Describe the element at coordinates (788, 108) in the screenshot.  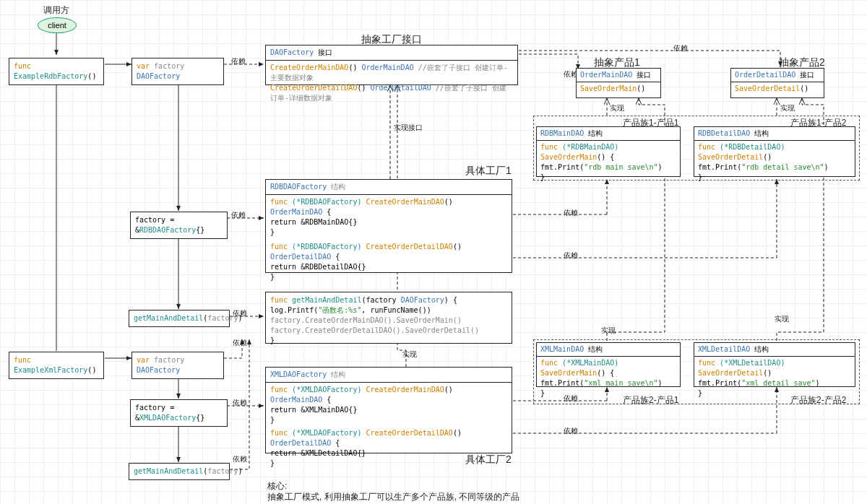
I see `impl-label-3: 实现` at that location.